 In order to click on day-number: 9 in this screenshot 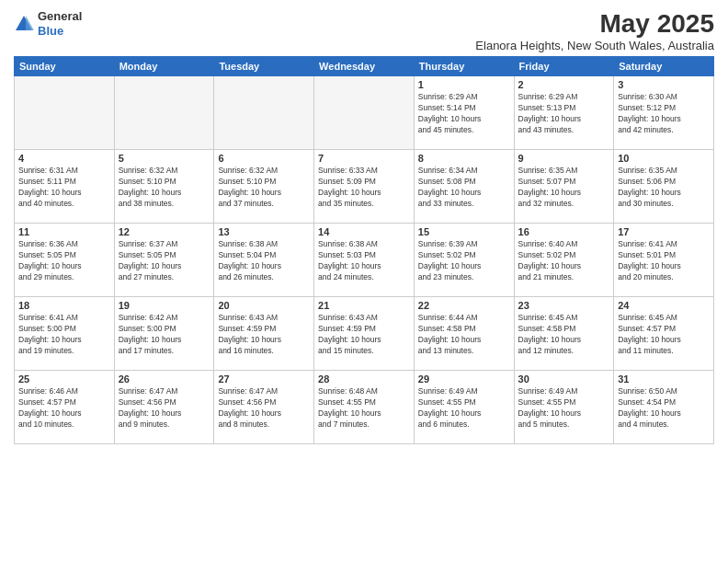, I will do `click(564, 158)`.